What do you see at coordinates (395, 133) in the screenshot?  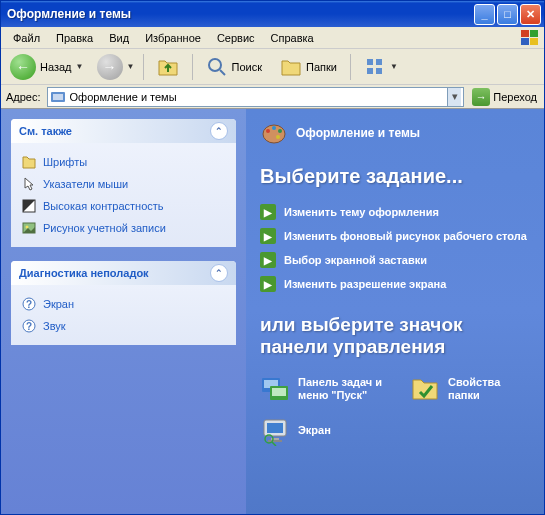 I see `category-header: Оформление и темы` at bounding box center [395, 133].